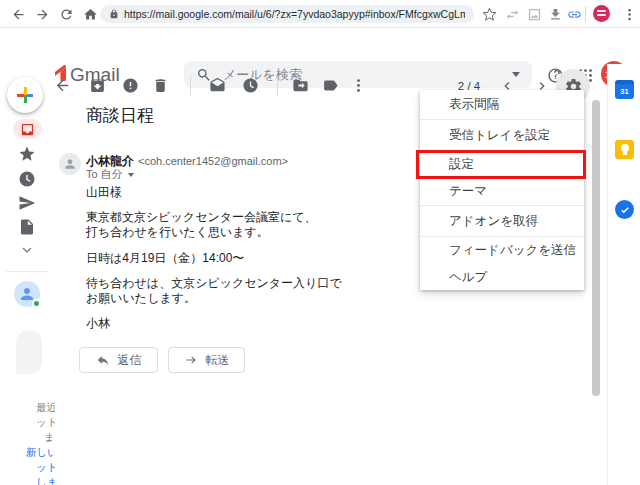  I want to click on browser-reload-icon, so click(66, 14).